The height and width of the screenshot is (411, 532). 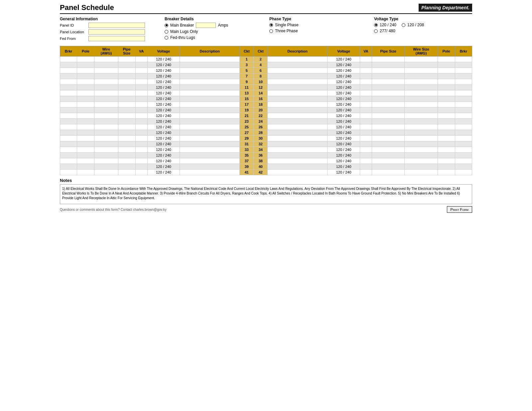 I want to click on col-desc-right: Description, so click(x=298, y=51).